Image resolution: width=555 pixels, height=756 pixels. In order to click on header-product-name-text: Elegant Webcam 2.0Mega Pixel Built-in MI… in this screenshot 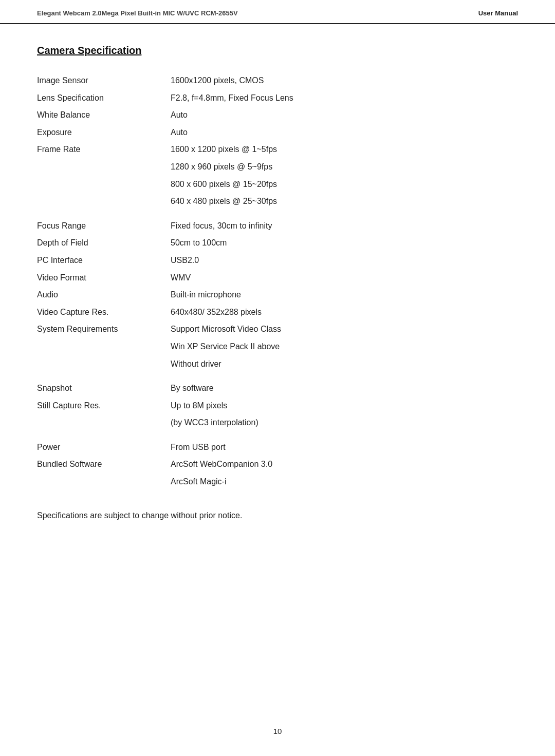, I will do `click(119, 13)`.